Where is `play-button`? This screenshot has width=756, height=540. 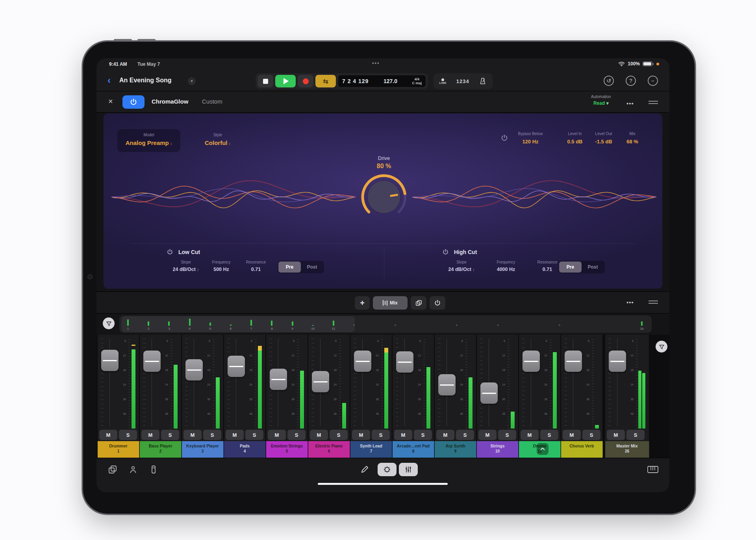
play-button is located at coordinates (285, 81).